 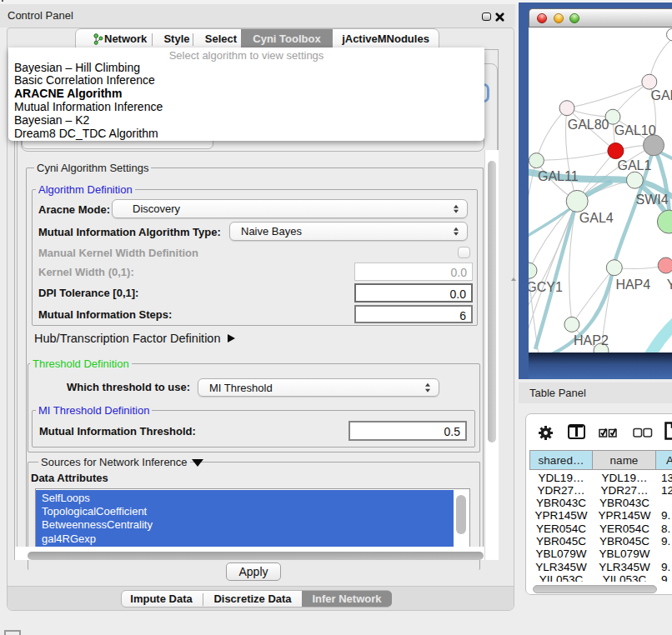 I want to click on svg-text: GAL, so click(x=662, y=95).